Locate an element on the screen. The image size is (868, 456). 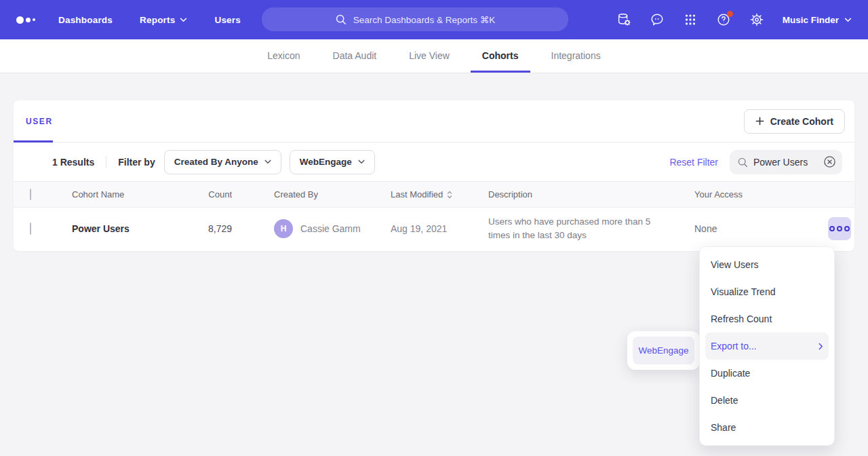
menu-item-share: Share is located at coordinates (767, 428).